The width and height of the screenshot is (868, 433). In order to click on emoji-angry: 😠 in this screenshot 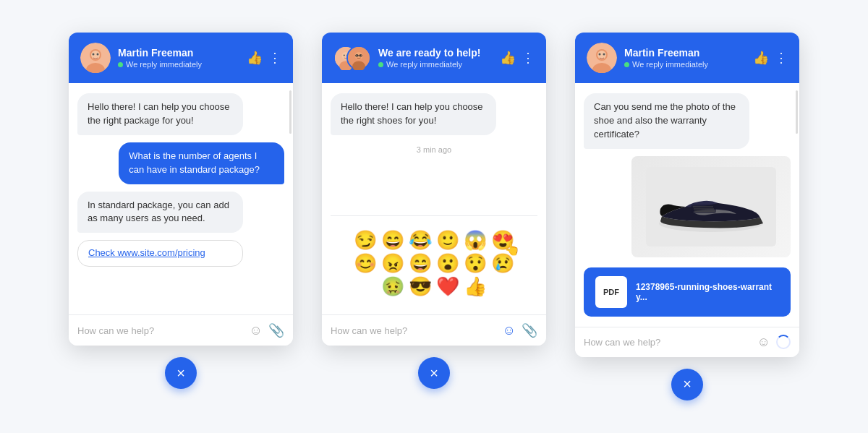, I will do `click(393, 263)`.